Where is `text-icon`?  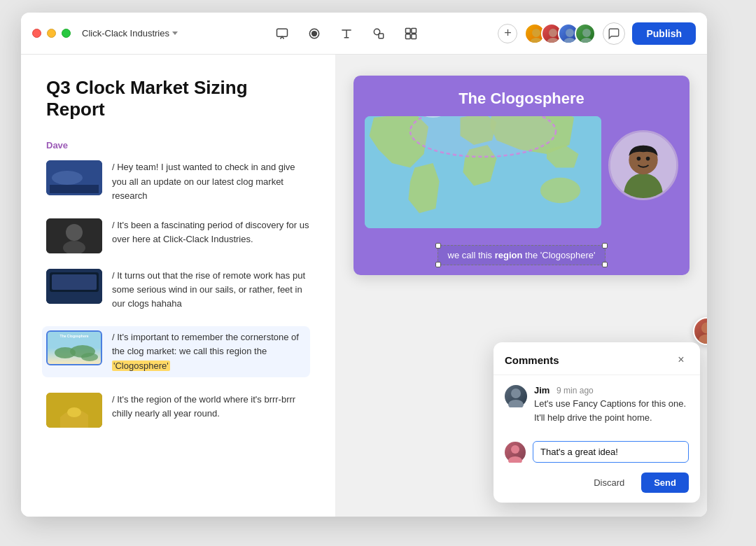 text-icon is located at coordinates (346, 34).